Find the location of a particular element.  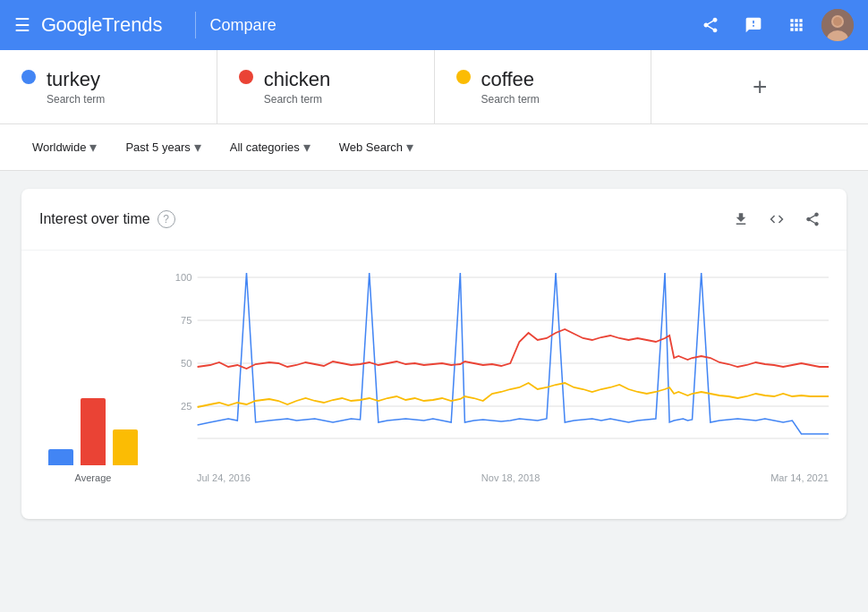

coffee-label: Search term is located at coordinates (510, 99).